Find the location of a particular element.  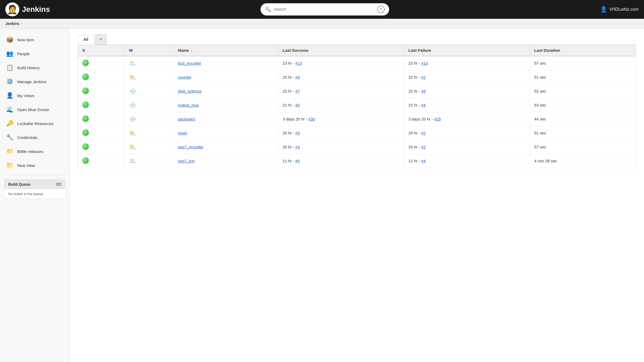

last-success-link: #15 is located at coordinates (299, 63).